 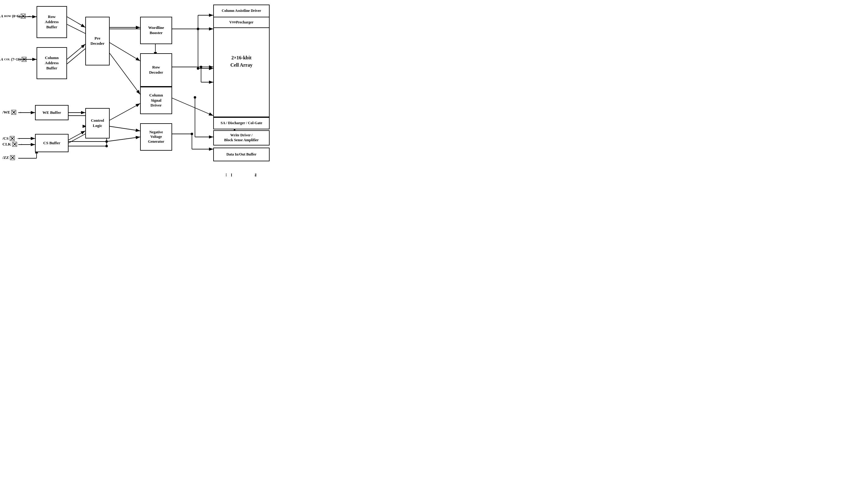 What do you see at coordinates (14, 112) in the screenshot?
I see `we-xbox` at bounding box center [14, 112].